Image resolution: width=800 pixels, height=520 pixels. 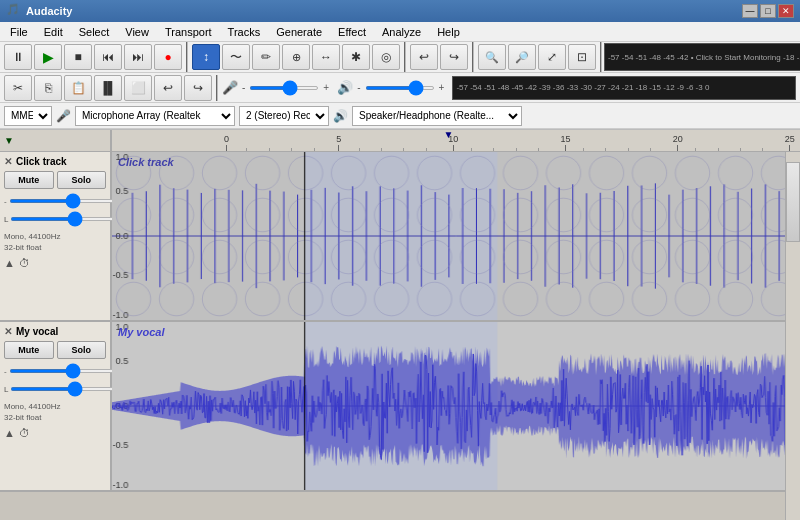 I want to click on click-track-controls: ✕ Click track Mute Solo - + L, so click(x=56, y=236).